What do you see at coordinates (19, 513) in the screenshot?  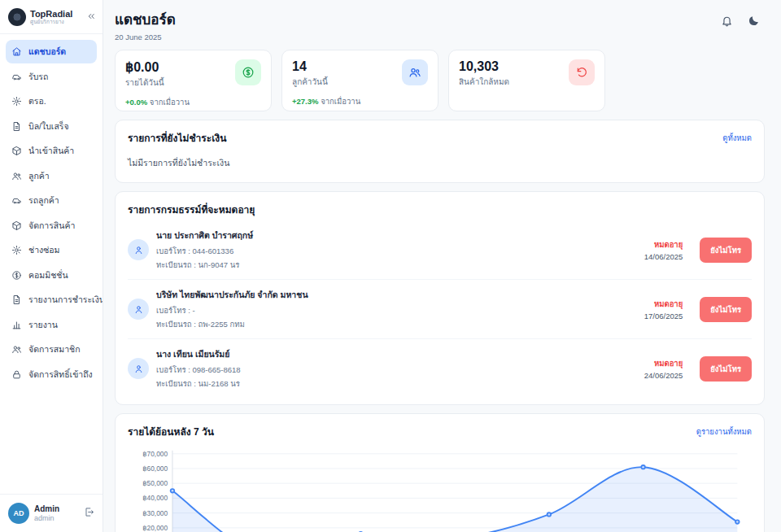 I see `avatar: AD` at bounding box center [19, 513].